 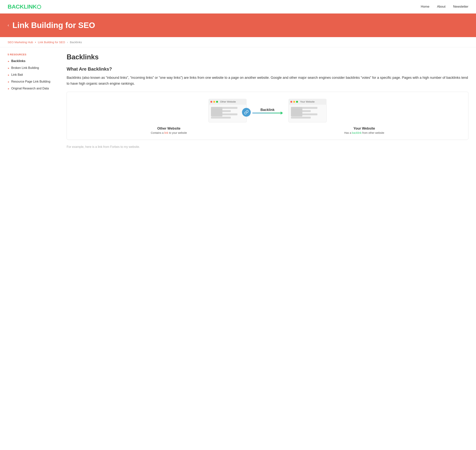 I want to click on resources-label: 5 RESOURCES, so click(x=32, y=54).